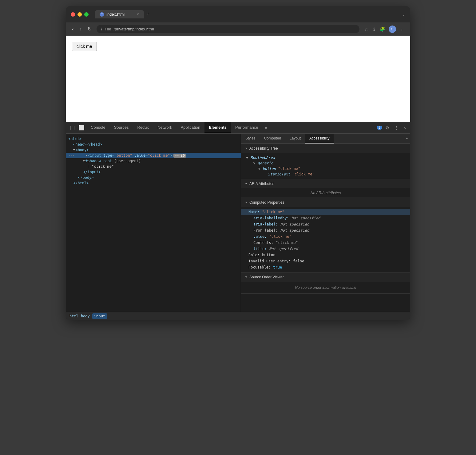 The height and width of the screenshot is (455, 476). What do you see at coordinates (260, 249) in the screenshot?
I see `prop-key-title: title:` at bounding box center [260, 249].